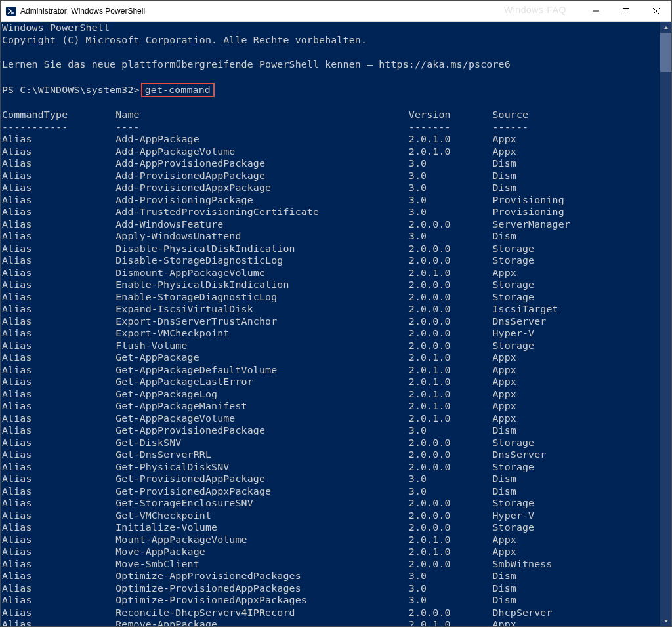 Image resolution: width=672 pixels, height=627 pixels. Describe the element at coordinates (331, 64) in the screenshot. I see `banner-line: Lernen Sie das neue plattformübergreifen…` at that location.